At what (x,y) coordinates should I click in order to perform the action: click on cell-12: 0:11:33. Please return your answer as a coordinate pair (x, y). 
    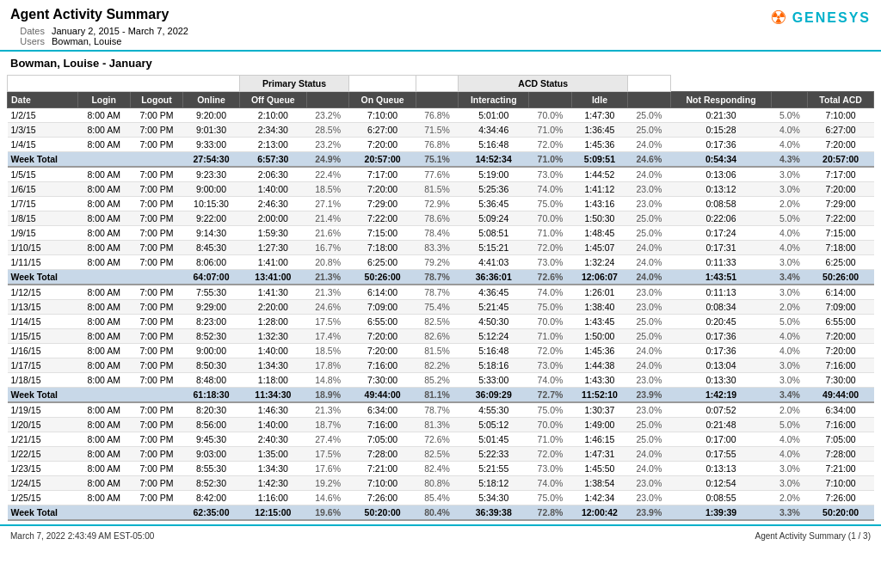
    Looking at the image, I should click on (721, 263).